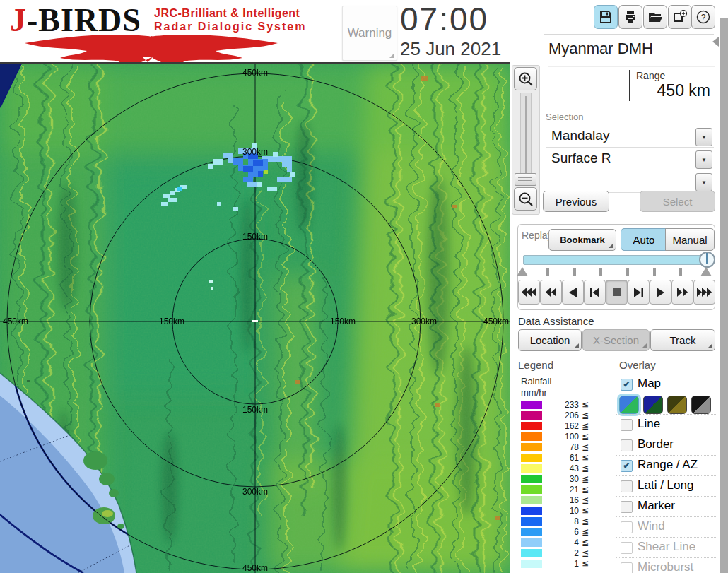  Describe the element at coordinates (704, 160) in the screenshot. I see `dropdown-product-arrow: ▼` at that location.